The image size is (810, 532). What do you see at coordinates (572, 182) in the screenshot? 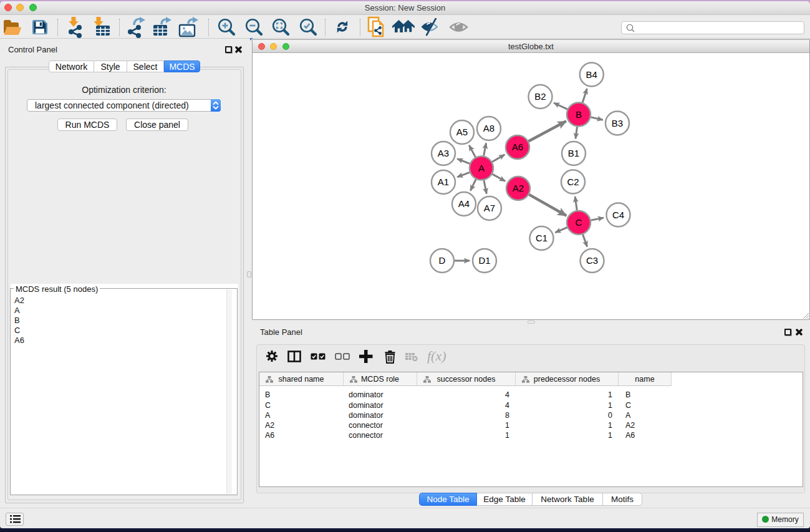
I see `svg-text: C2` at bounding box center [572, 182].